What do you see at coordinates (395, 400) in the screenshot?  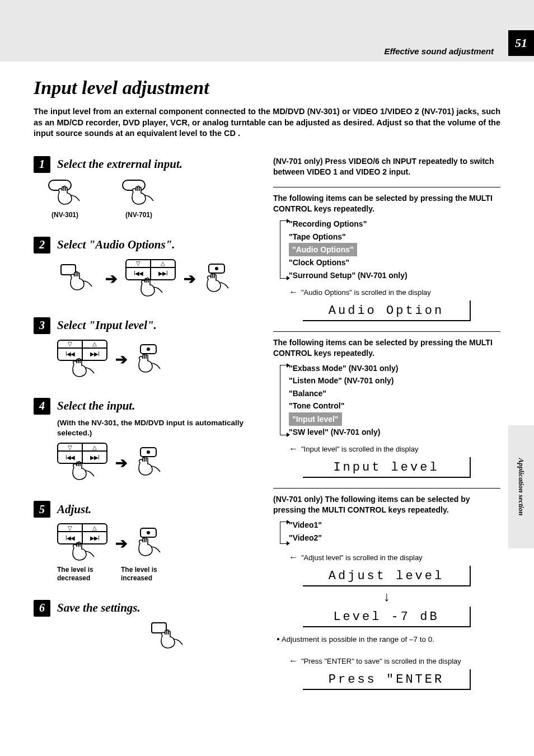 I see `group2-list: "Exbass Mode" (NV-301 only) "Listen Mode…` at bounding box center [395, 400].